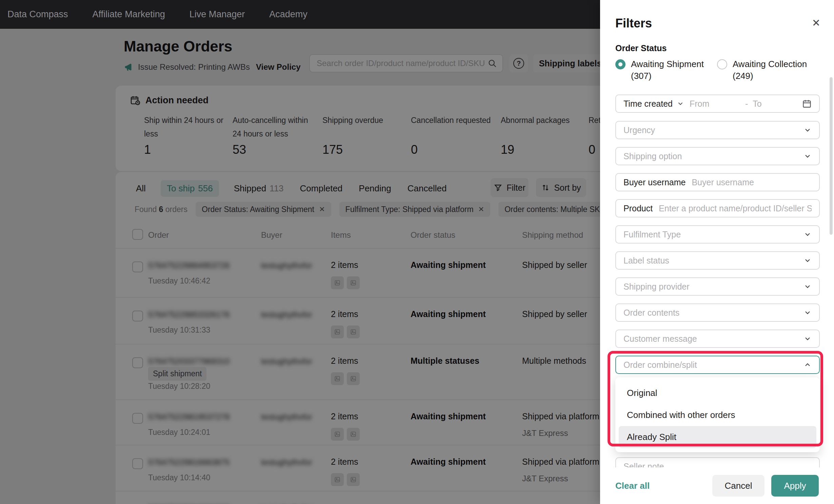 Image resolution: width=834 pixels, height=504 pixels. What do you see at coordinates (717, 415) in the screenshot?
I see `combine-split-dropdown: Original Combined with other orders Alre…` at bounding box center [717, 415].